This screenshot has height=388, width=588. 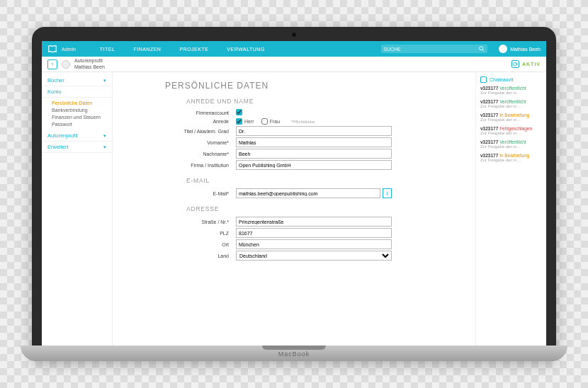 I want to click on search-box, so click(x=434, y=49).